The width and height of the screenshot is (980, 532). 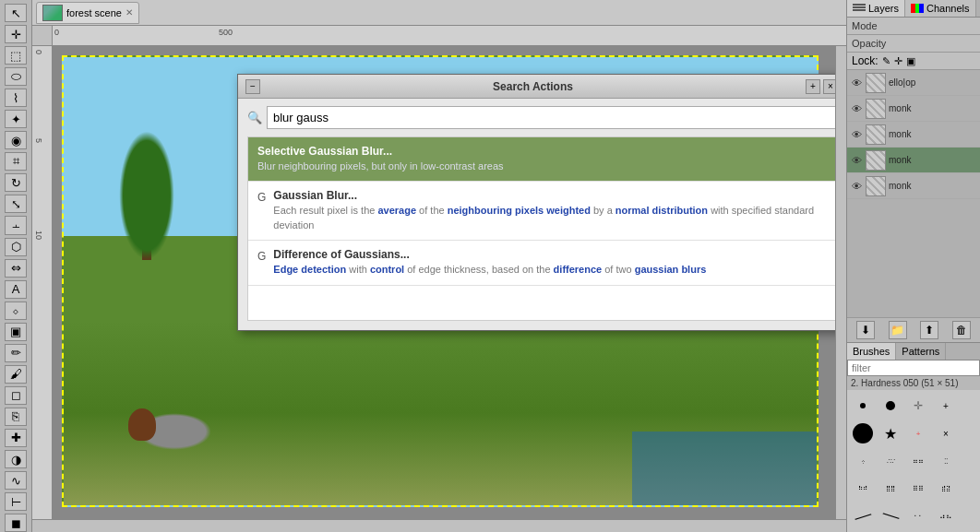 I want to click on brush-item-plus: +, so click(x=946, y=406).